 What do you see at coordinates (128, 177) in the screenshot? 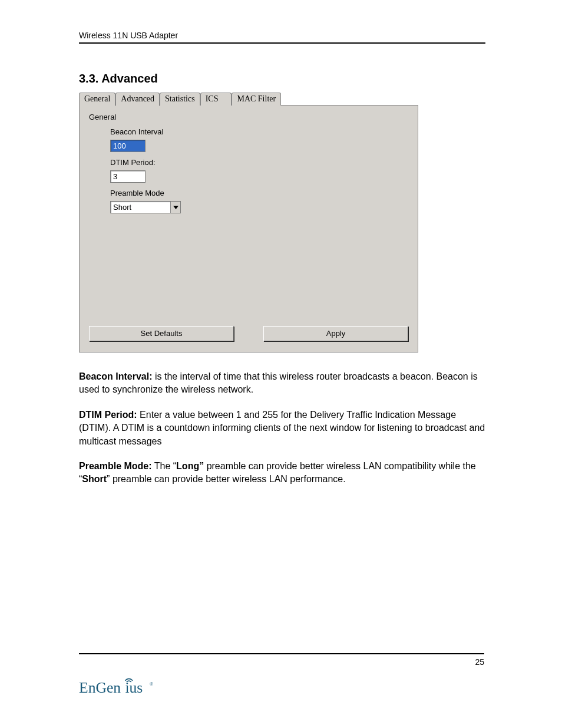
I see `dtim-period-input` at bounding box center [128, 177].